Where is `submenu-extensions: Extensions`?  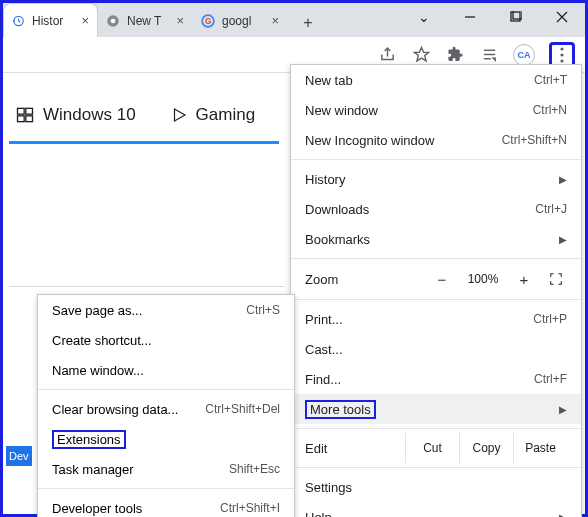
submenu-extensions: Extensions is located at coordinates (166, 439).